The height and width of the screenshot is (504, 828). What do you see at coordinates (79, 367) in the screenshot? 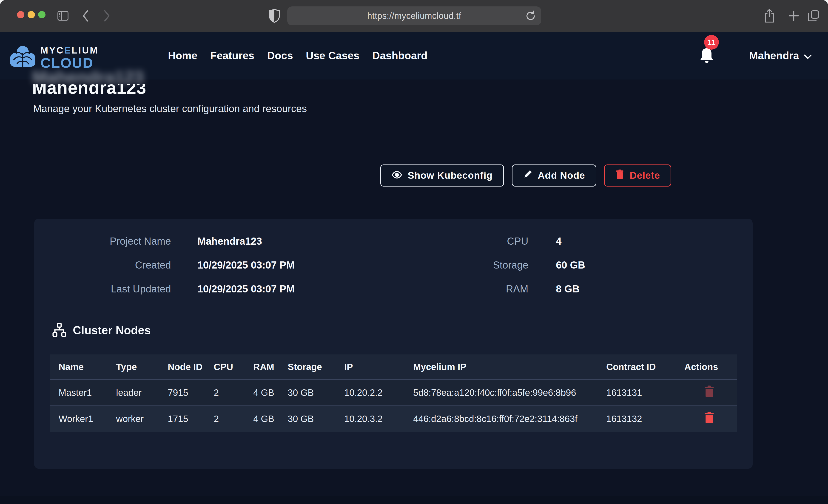
I see `col-name: Name` at bounding box center [79, 367].